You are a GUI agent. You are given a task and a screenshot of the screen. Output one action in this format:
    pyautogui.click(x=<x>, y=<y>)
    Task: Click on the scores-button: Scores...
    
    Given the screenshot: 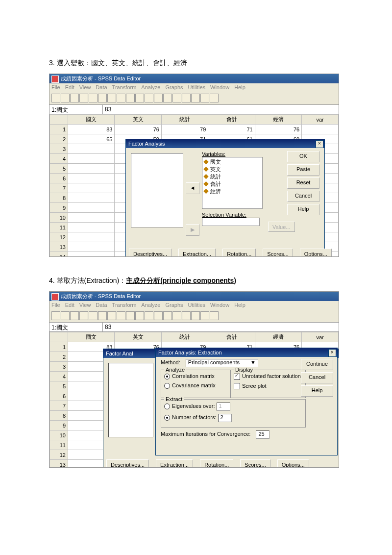 What is the action you would take?
    pyautogui.click(x=277, y=253)
    